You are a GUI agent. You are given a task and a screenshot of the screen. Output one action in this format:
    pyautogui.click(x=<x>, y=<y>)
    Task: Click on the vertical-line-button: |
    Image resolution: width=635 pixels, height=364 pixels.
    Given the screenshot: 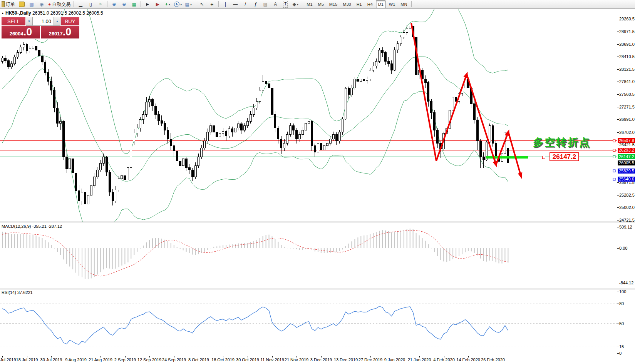 What is the action you would take?
    pyautogui.click(x=225, y=4)
    